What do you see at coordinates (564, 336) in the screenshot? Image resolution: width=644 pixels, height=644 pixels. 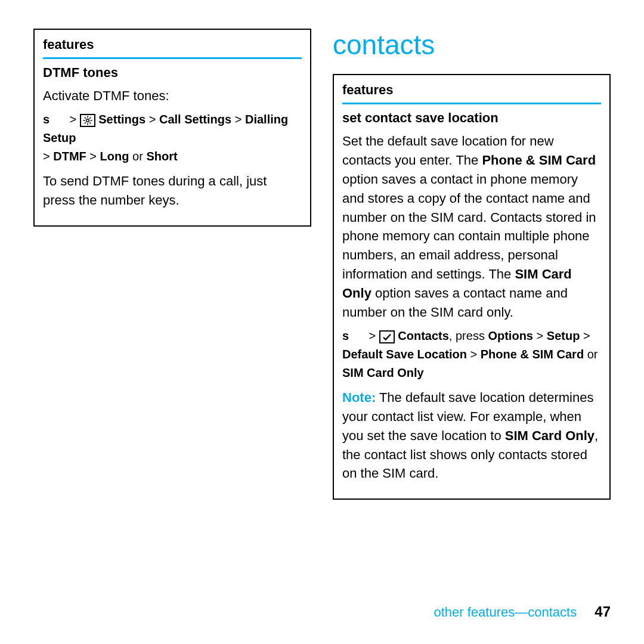 I see `nav-setup: Setup` at bounding box center [564, 336].